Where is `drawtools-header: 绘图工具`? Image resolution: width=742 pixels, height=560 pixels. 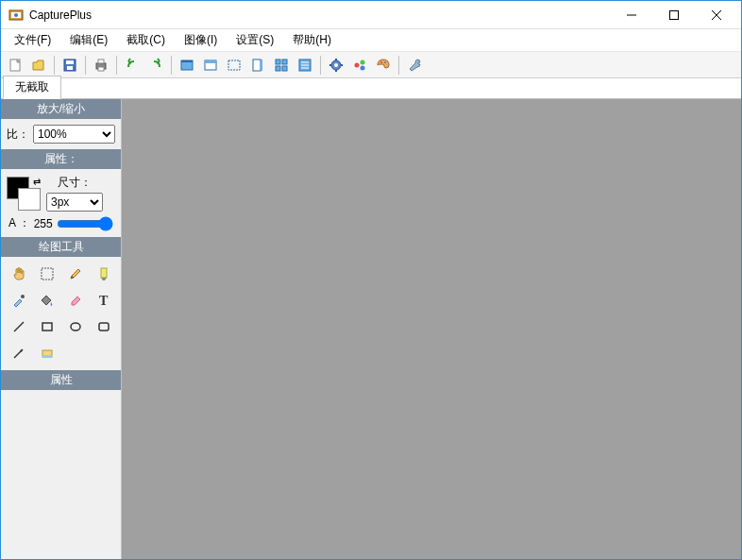 drawtools-header: 绘图工具 is located at coordinates (60, 247).